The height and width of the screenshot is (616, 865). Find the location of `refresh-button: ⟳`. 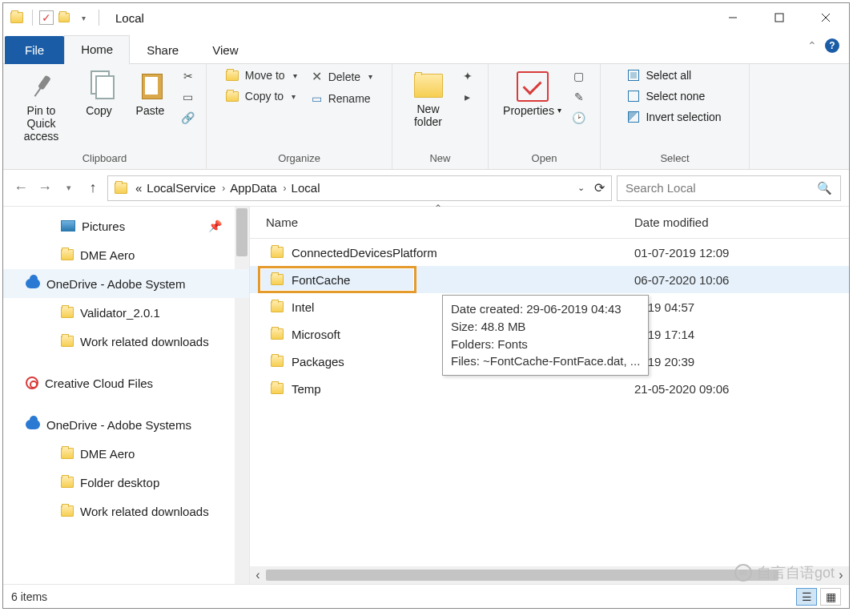

refresh-button: ⟳ is located at coordinates (599, 187).